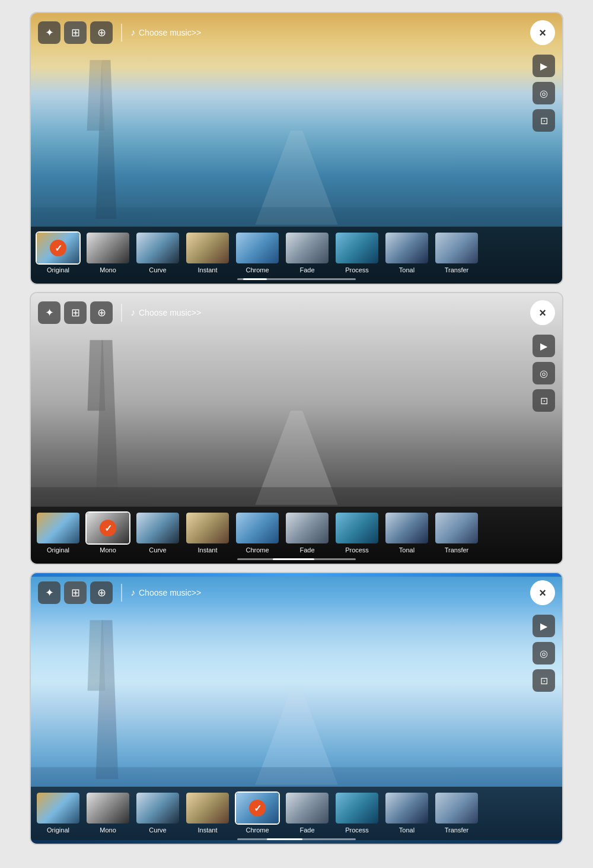 The width and height of the screenshot is (593, 868). What do you see at coordinates (108, 528) in the screenshot?
I see `check-circle-mono-2: ✓` at bounding box center [108, 528].